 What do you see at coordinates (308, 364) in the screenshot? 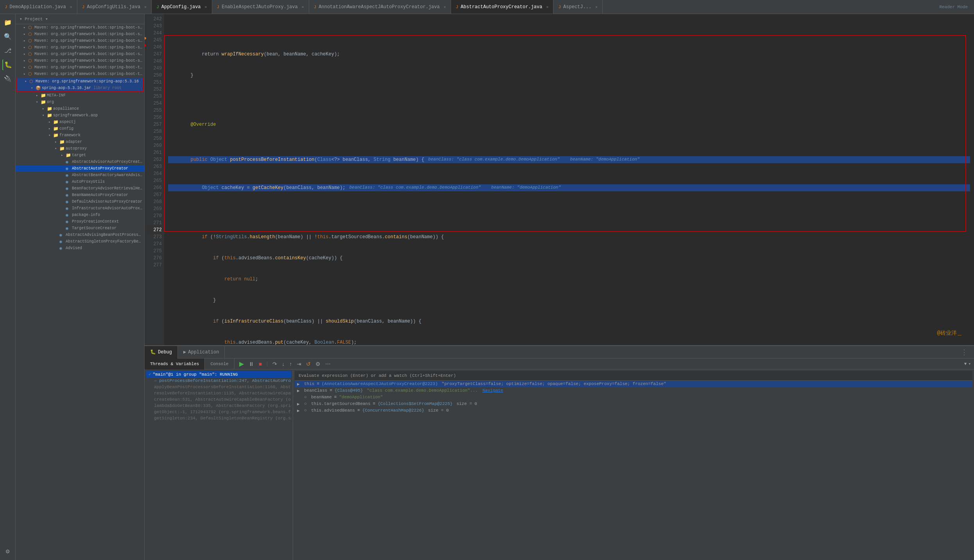
I see `reset-button: ↺` at bounding box center [308, 364].